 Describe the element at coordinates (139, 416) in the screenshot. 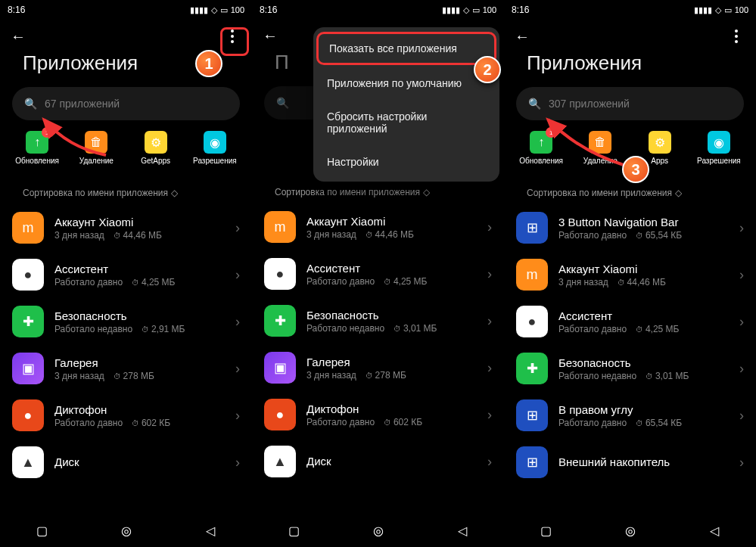

I see `app-text: ДиктофонРаботало давно602 КБ` at that location.